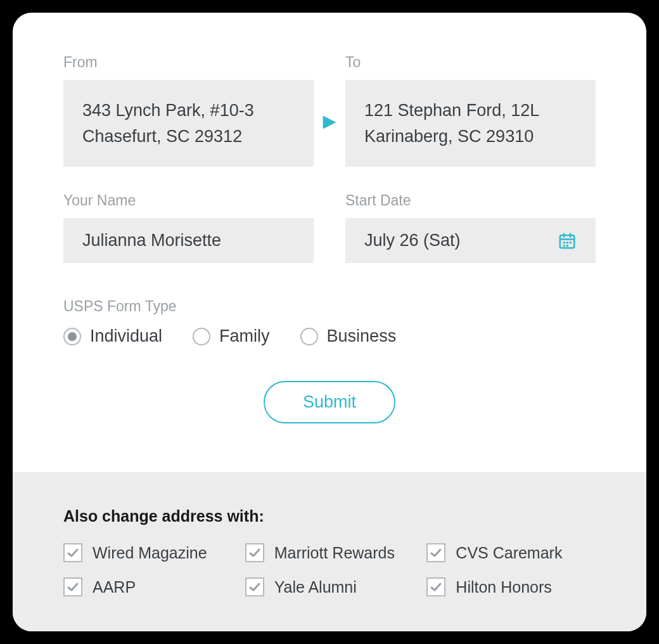 This screenshot has height=644, width=659. Describe the element at coordinates (114, 587) in the screenshot. I see `partner-label: AARP` at that location.